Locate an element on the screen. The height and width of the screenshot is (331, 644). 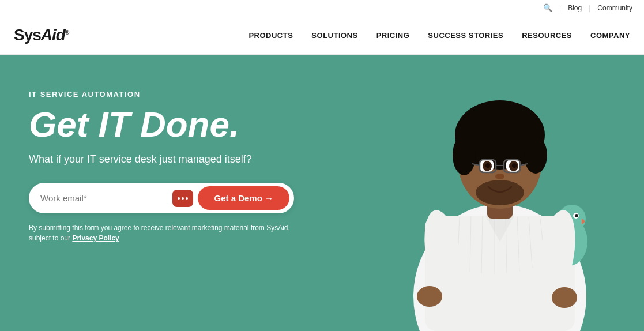
hero-subtitle: IT SERVICE AUTOMATION is located at coordinates (161, 95).